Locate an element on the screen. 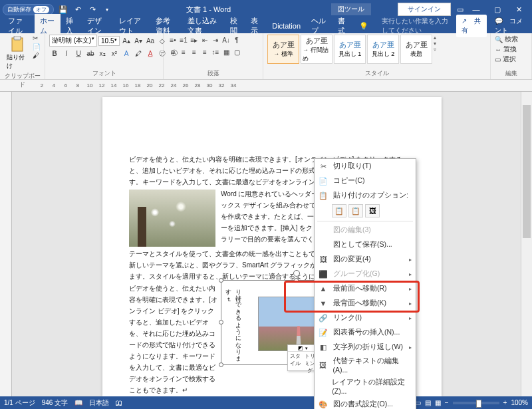 The height and width of the screenshot is (409, 532). signin-button: サインイン is located at coordinates (424, 9).